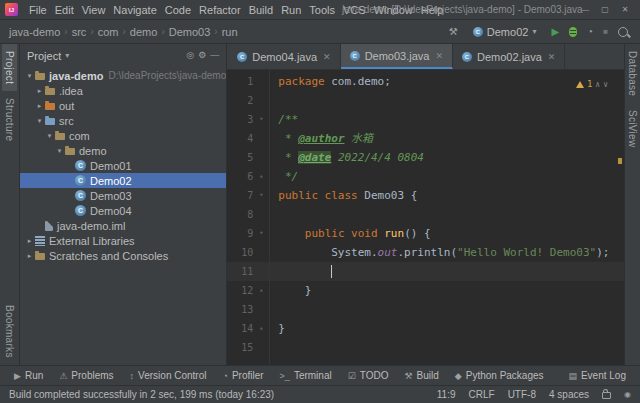  Describe the element at coordinates (123, 226) in the screenshot. I see `tree-row-java-demo-iml: java-demo.iml` at that location.